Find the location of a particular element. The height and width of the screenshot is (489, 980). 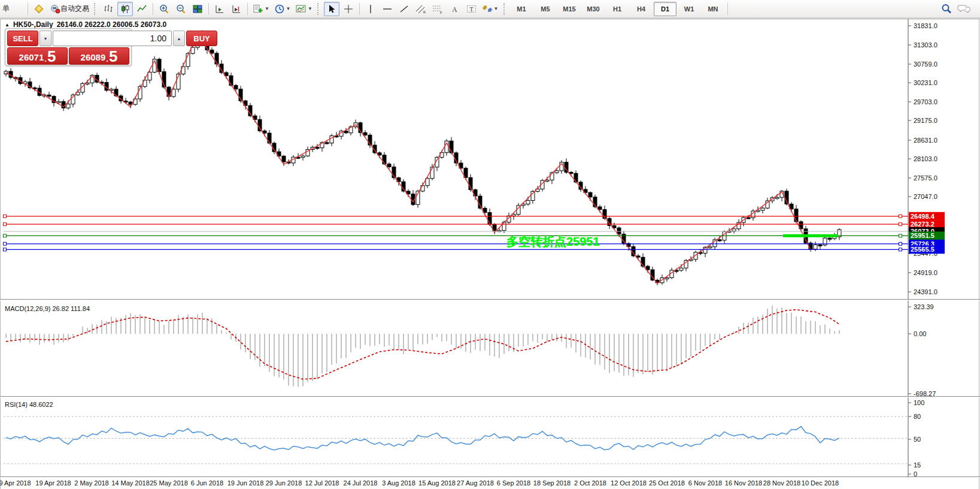

bar-chart-button is located at coordinates (108, 9).